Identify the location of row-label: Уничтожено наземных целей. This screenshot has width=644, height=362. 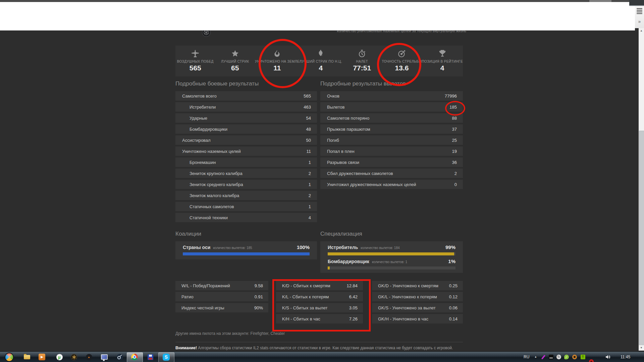
(211, 152).